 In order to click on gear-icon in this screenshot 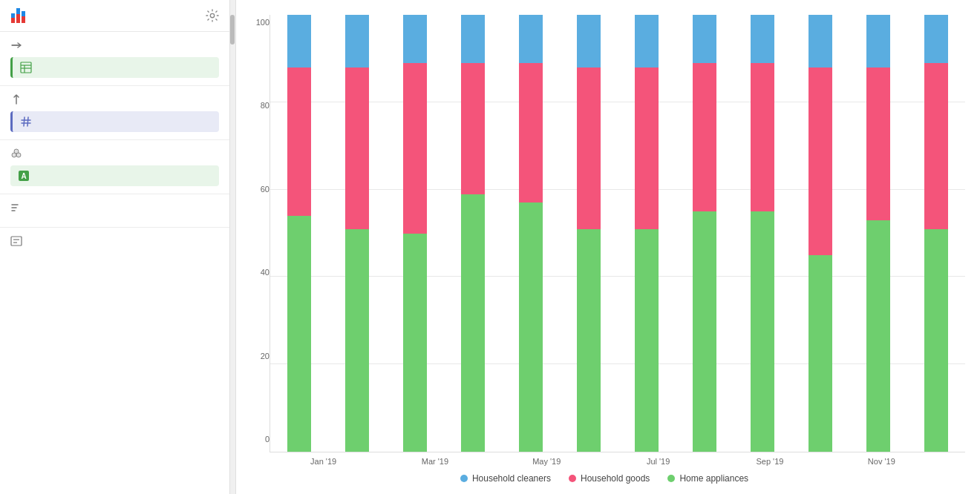, I will do `click(212, 16)`.